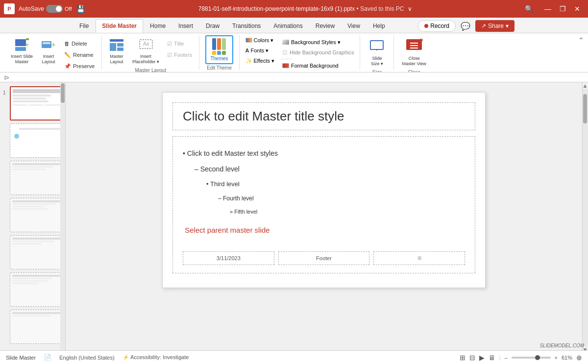 Image resolution: width=588 pixels, height=364 pixels. What do you see at coordinates (260, 50) in the screenshot?
I see `fonts-button: A Fonts ▾` at bounding box center [260, 50].